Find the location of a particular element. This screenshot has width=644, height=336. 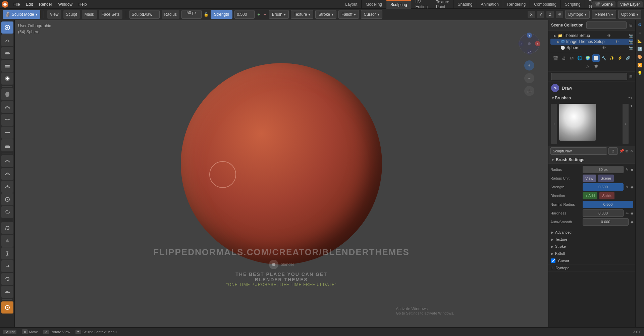

menu-window: Window is located at coordinates (65, 4).